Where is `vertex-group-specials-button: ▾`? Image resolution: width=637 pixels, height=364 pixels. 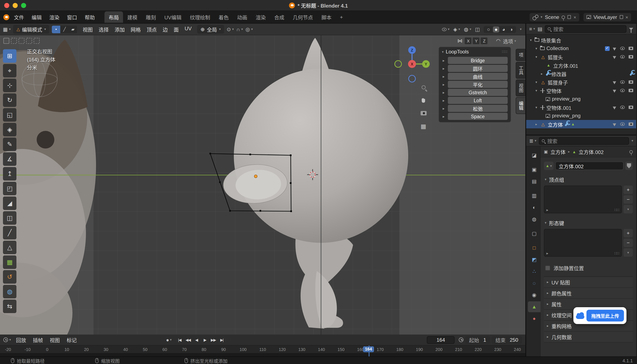 vertex-group-specials-button: ▾ is located at coordinates (628, 209).